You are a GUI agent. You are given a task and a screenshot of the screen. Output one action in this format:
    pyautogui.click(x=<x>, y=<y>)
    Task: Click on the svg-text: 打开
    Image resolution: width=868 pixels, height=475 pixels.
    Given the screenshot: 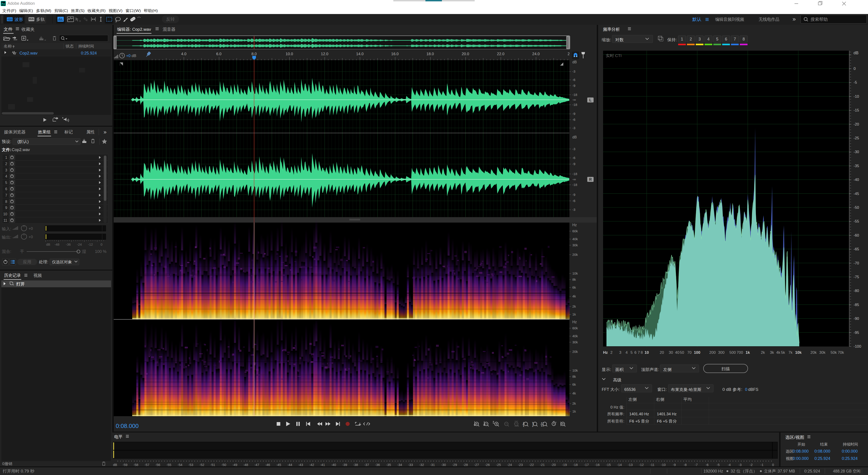 What is the action you would take?
    pyautogui.click(x=20, y=284)
    